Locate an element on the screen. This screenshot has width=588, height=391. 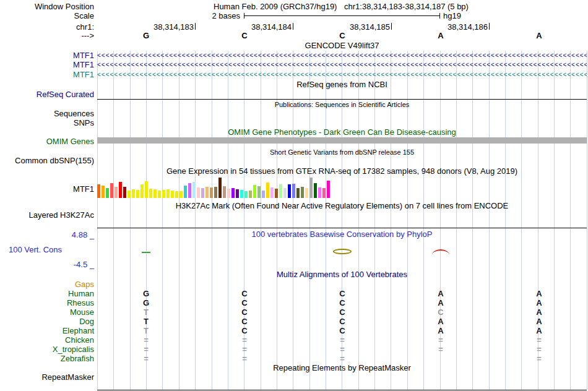
gencode-header: GENCODE V49lift37 is located at coordinates (342, 46).